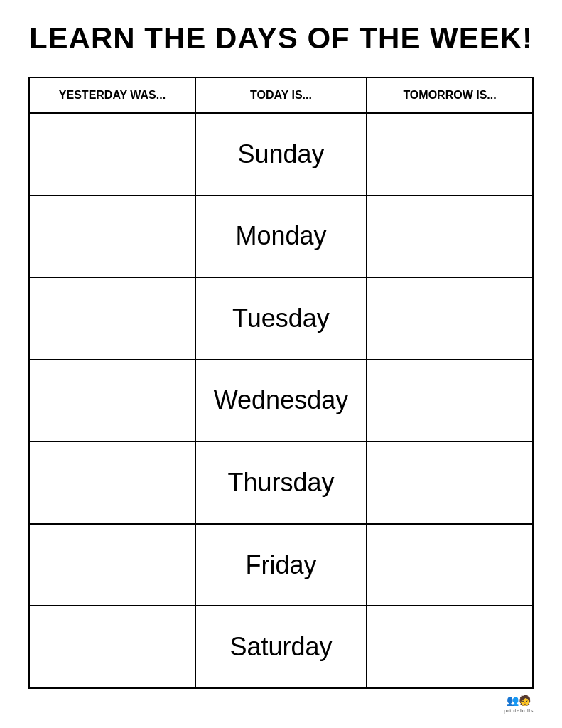  I want to click on header-today: Today Is..., so click(281, 95).